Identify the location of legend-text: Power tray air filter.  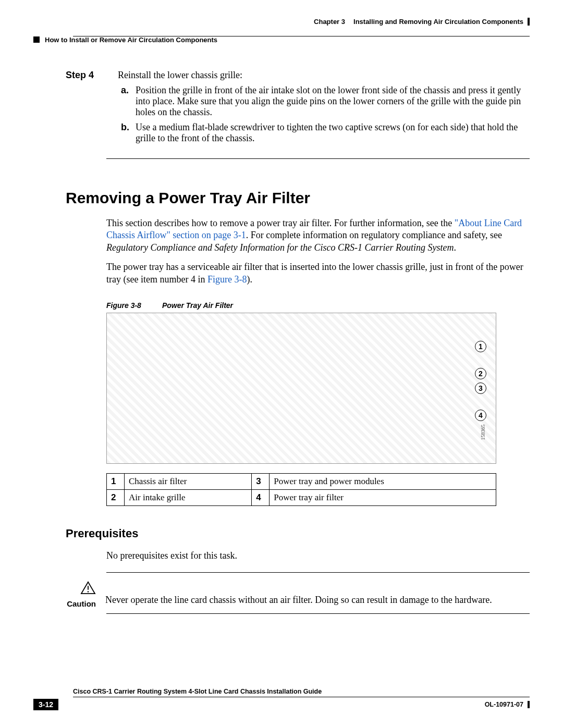
(383, 497).